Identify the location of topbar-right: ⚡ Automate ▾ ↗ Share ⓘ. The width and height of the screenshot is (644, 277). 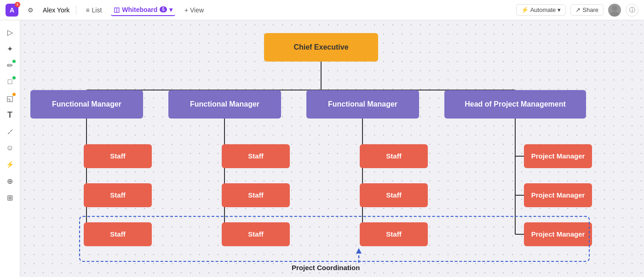
(577, 10).